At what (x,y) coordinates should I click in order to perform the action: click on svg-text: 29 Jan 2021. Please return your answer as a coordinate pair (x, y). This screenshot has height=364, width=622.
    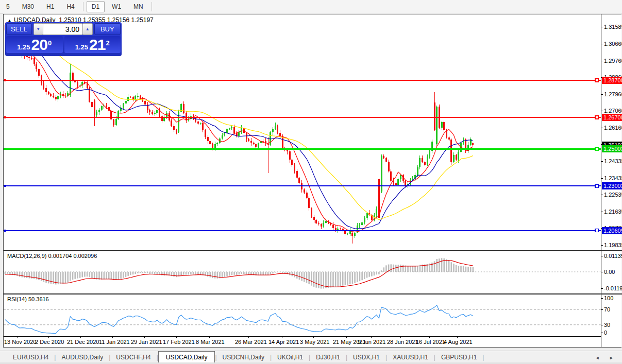
    Looking at the image, I should click on (146, 342).